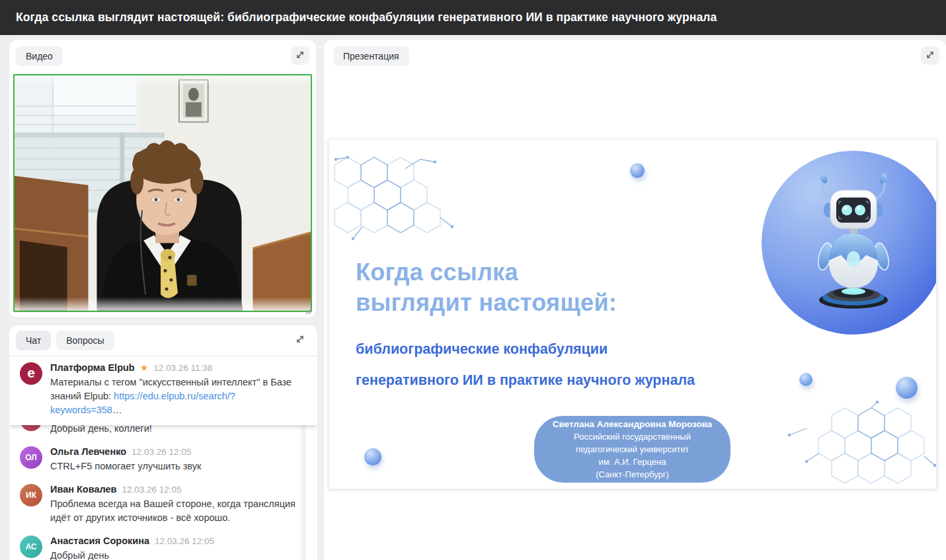 The height and width of the screenshot is (560, 946). I want to click on robot-icon, so click(853, 240).